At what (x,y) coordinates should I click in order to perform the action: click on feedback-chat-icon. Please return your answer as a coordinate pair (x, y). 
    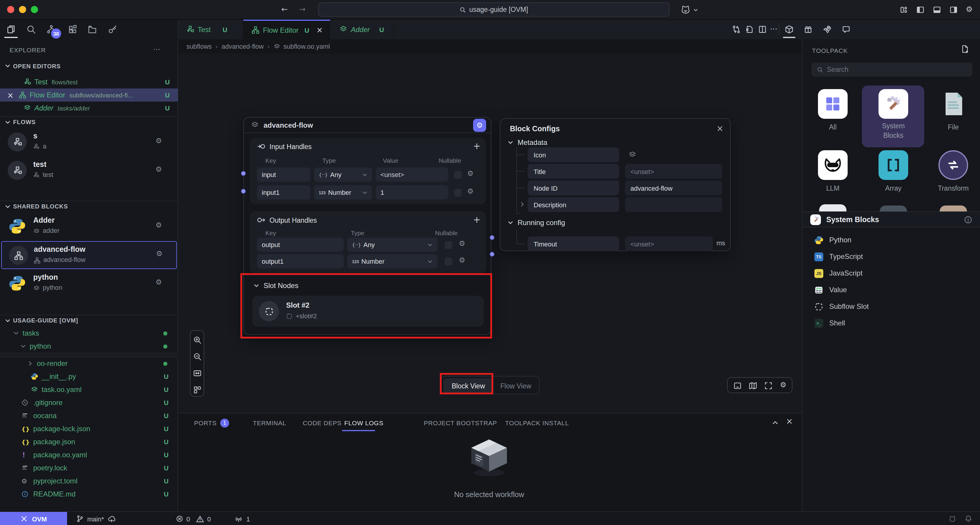
    Looking at the image, I should click on (846, 30).